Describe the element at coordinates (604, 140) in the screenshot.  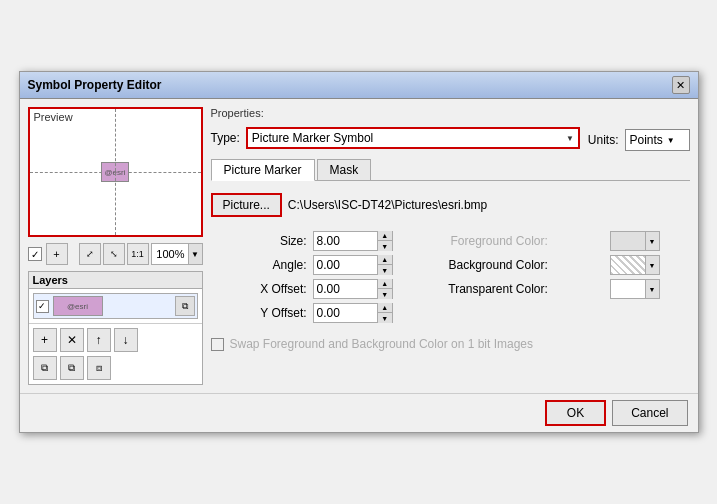
I see `units-label: Units:` at that location.